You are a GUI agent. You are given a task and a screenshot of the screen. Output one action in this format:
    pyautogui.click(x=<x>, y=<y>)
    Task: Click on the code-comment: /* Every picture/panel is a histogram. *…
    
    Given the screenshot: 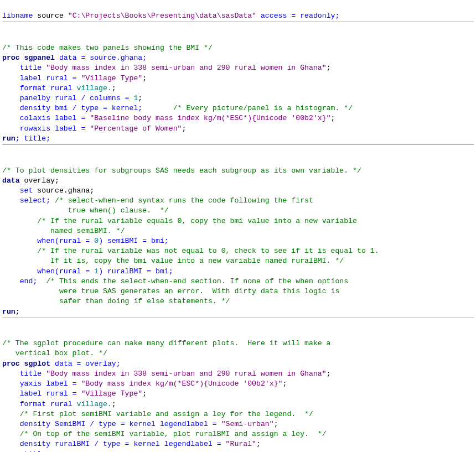 What is the action you would take?
    pyautogui.click(x=263, y=108)
    